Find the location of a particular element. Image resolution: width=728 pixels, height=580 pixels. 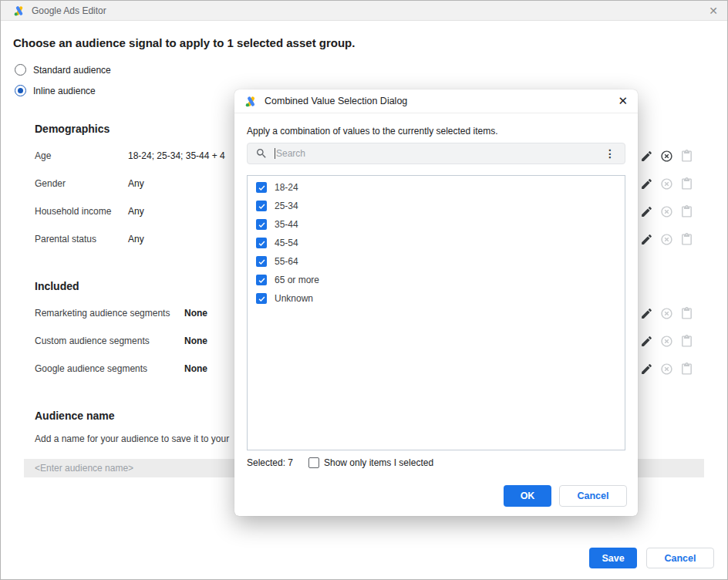

dialog-close-icon: ✕ is located at coordinates (623, 101).